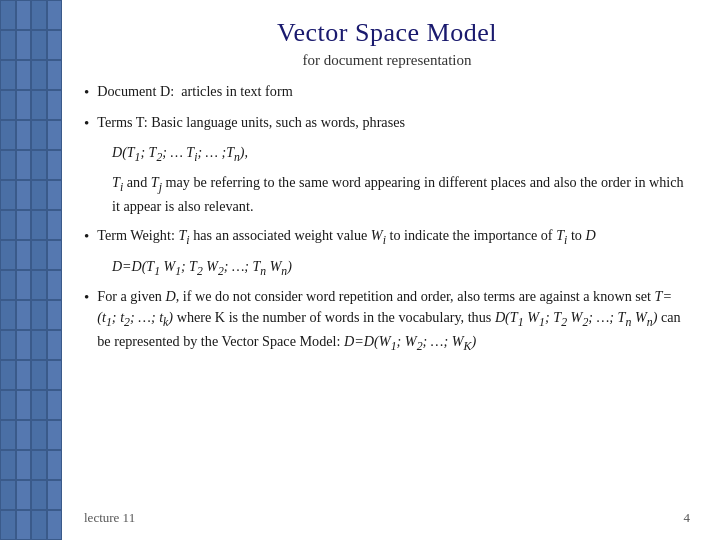 Image resolution: width=720 pixels, height=540 pixels. What do you see at coordinates (387, 60) in the screenshot?
I see `slide-subtitle: for document representation` at bounding box center [387, 60].